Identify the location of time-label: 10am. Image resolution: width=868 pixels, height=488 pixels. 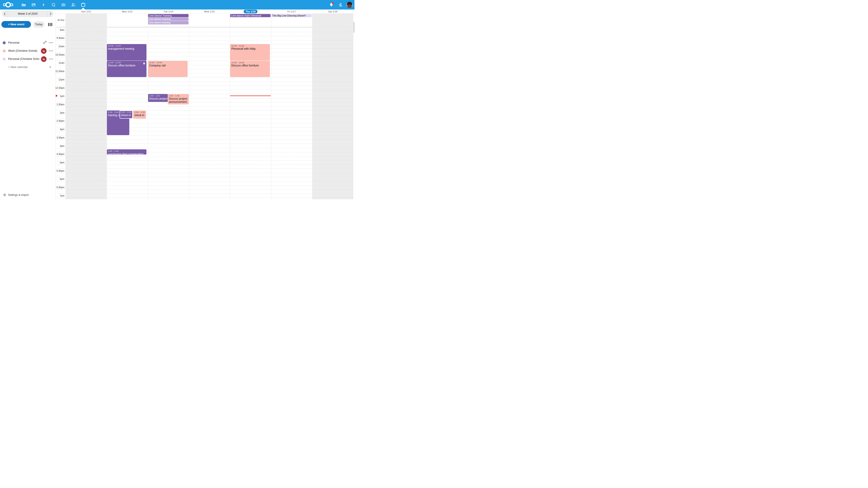
(61, 46).